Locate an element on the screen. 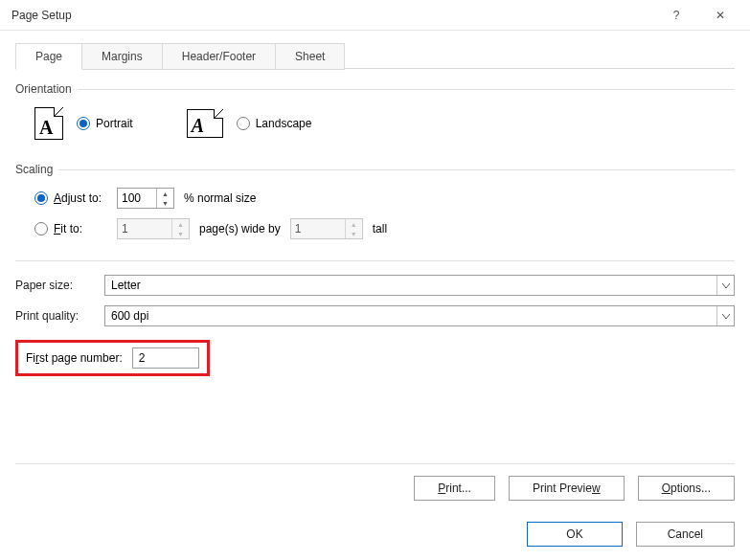  print-quality-select: 600 dpi is located at coordinates (420, 316).